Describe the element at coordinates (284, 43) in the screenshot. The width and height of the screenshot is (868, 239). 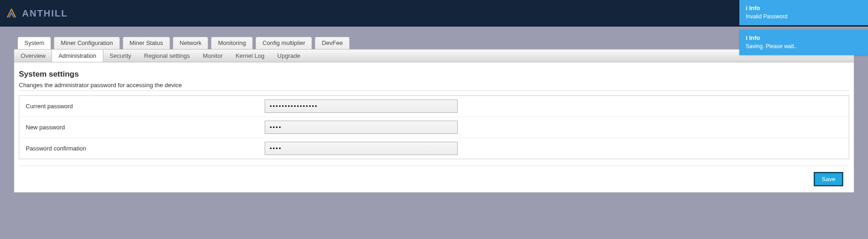
I see `tab-config-multiplier: Config multiplier` at that location.